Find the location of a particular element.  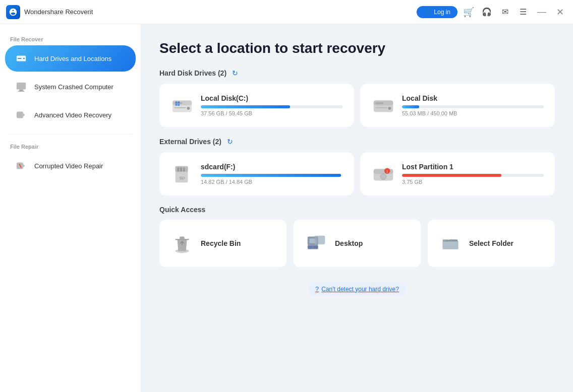

close-button: ✕ is located at coordinates (560, 12).